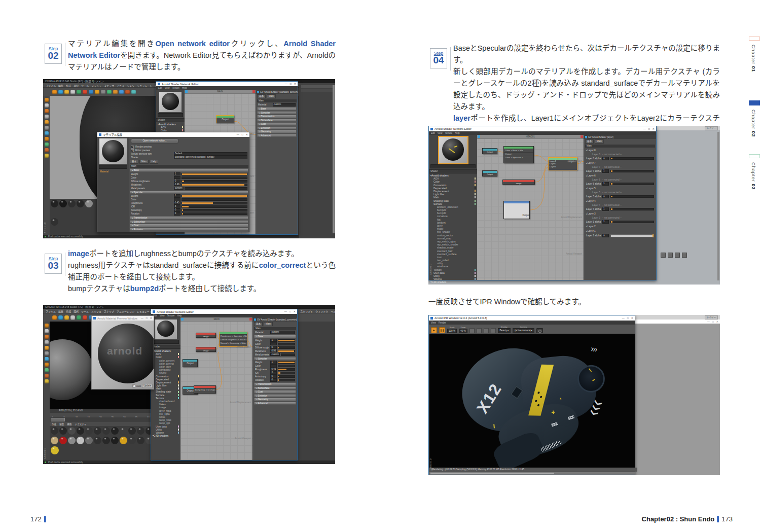 This screenshot has width=761, height=532. What do you see at coordinates (620, 222) in the screenshot?
I see `layer-param-row: Layer 3 alpha 1` at bounding box center [620, 222].